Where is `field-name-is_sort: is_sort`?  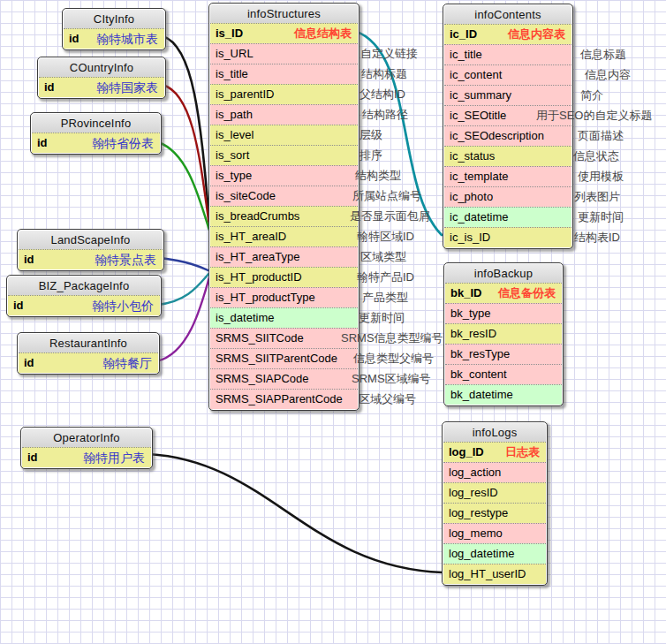 field-name-is_sort: is_sort is located at coordinates (232, 155).